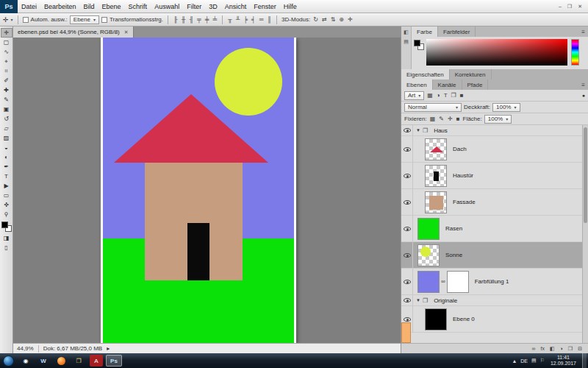  I want to click on filter-type-dropdown: Art ▾, so click(415, 96).